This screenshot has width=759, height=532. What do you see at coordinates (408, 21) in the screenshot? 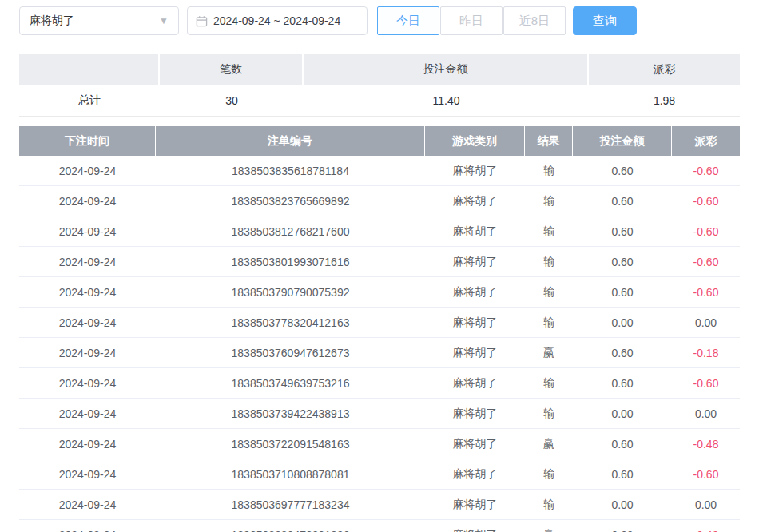
I see `today-button: 今日` at bounding box center [408, 21].